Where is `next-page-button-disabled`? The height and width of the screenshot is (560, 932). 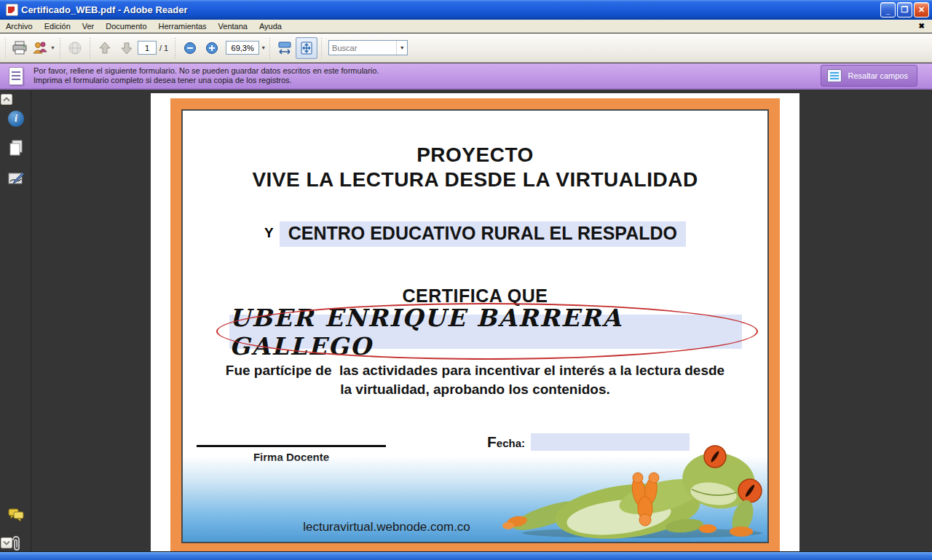
next-page-button-disabled is located at coordinates (127, 48).